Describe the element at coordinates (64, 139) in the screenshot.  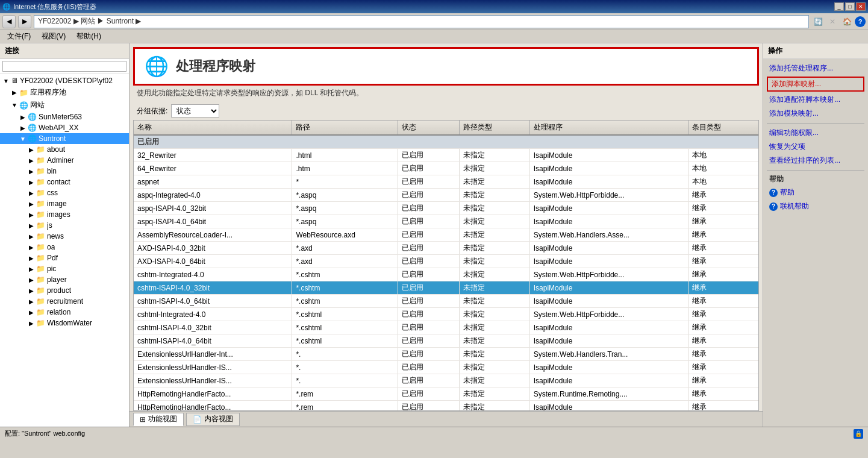
I see `tree-item: ▼🌐Suntront` at that location.